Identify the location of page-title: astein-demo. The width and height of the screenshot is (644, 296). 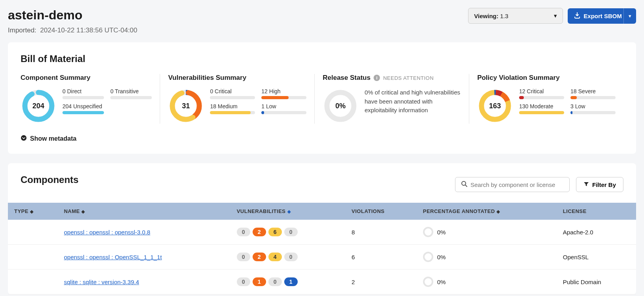
(73, 15).